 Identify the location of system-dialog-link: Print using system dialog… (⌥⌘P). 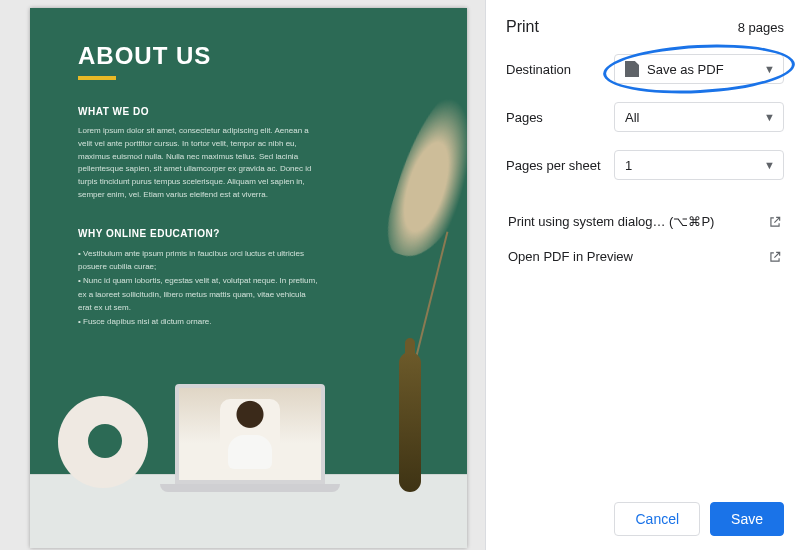
(645, 222).